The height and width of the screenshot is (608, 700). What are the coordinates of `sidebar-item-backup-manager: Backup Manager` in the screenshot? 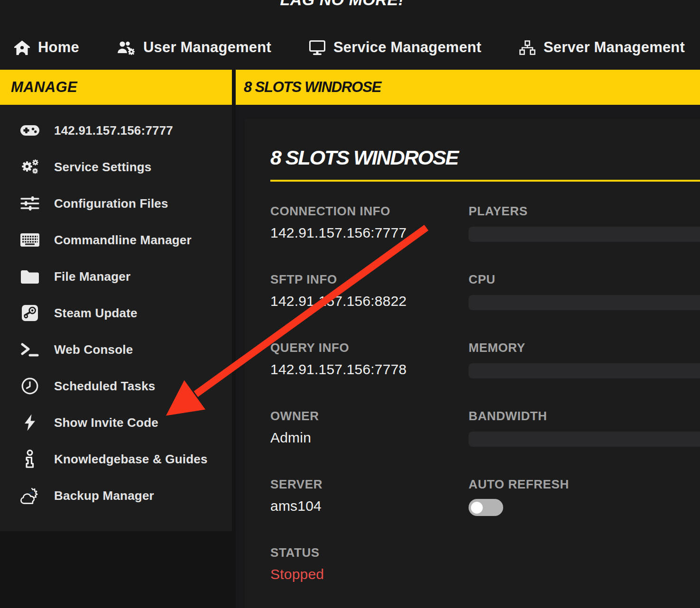 It's located at (116, 496).